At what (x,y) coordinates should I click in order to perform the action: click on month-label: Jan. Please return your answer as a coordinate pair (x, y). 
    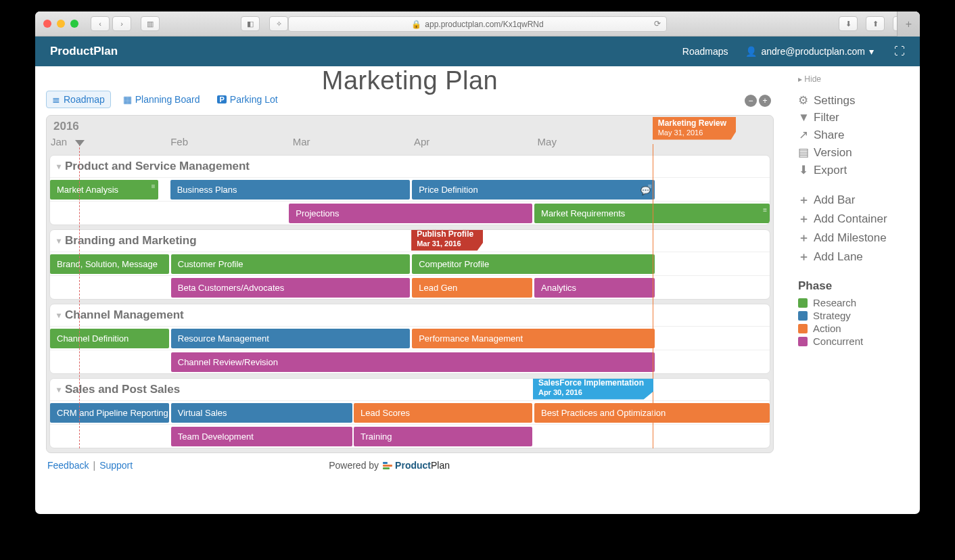
    Looking at the image, I should click on (59, 142).